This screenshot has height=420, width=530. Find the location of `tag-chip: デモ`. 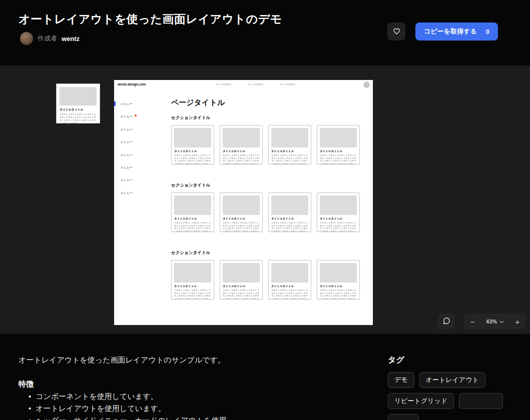

tag-chip: デモ is located at coordinates (401, 380).